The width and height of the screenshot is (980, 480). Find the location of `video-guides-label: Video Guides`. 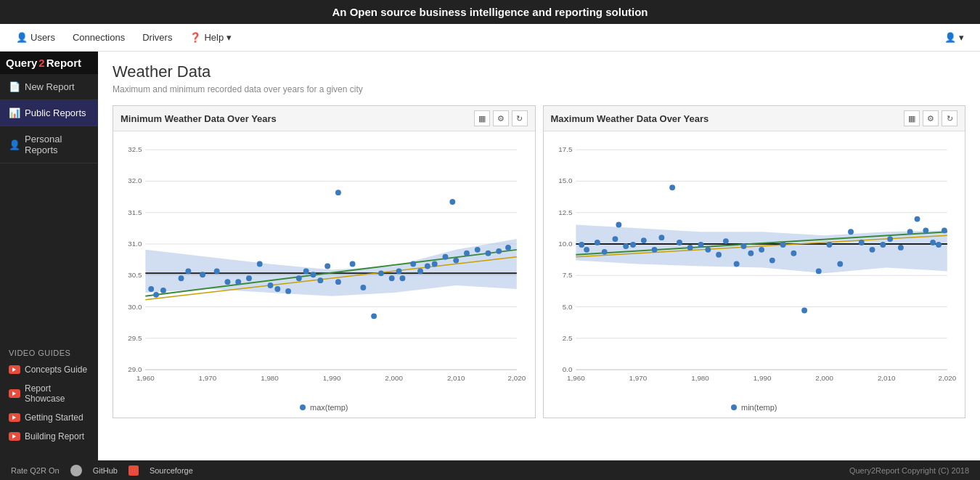

video-guides-label: Video Guides is located at coordinates (49, 350).